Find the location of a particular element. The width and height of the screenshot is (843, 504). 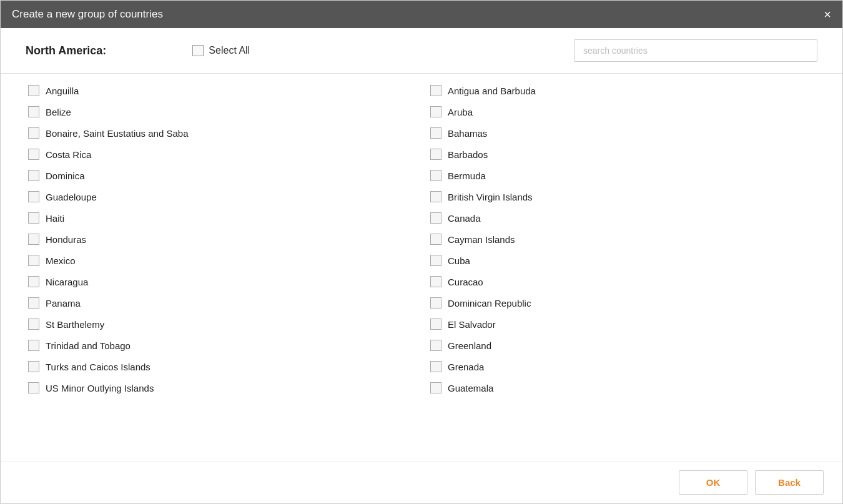

list-item: Anguilla is located at coordinates (220, 91).